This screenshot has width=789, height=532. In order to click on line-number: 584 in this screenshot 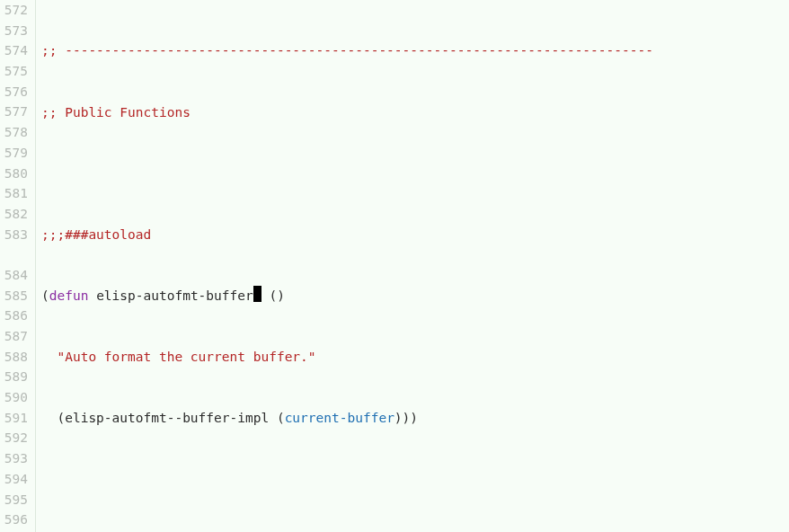, I will do `click(16, 275)`.